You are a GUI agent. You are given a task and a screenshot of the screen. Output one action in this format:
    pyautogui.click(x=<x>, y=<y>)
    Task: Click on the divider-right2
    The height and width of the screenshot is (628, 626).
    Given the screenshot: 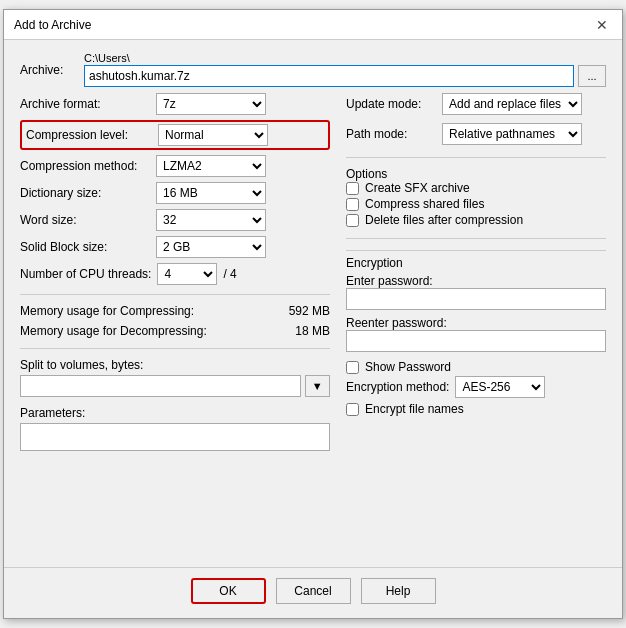 What is the action you would take?
    pyautogui.click(x=476, y=238)
    